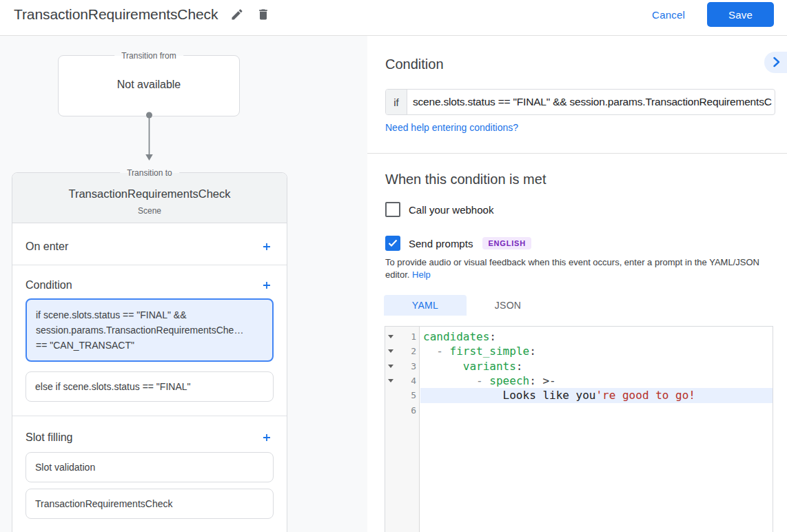  What do you see at coordinates (425, 305) in the screenshot?
I see `tab-yaml: YAML` at bounding box center [425, 305].